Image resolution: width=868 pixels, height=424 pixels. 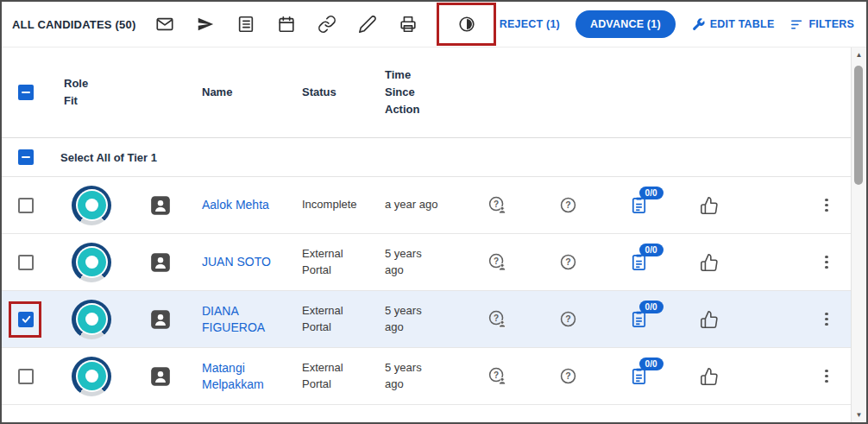 I want to click on print-icon, so click(x=408, y=24).